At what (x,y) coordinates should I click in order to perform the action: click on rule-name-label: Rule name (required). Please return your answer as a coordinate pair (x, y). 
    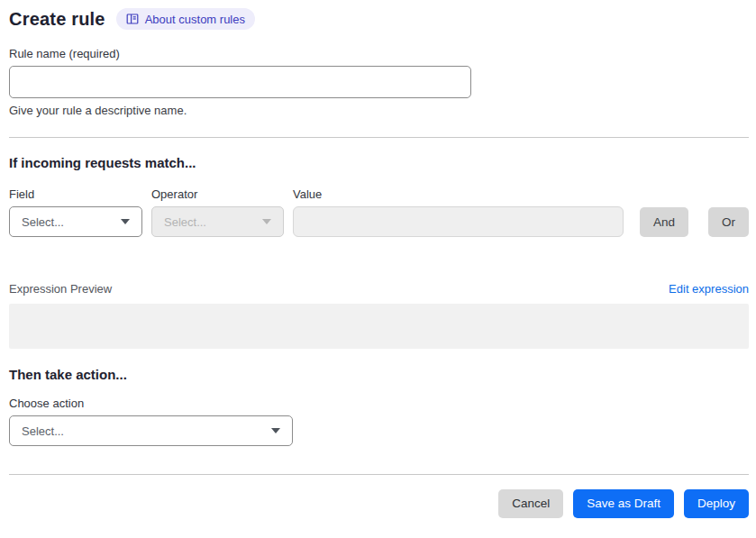
    Looking at the image, I should click on (378, 54).